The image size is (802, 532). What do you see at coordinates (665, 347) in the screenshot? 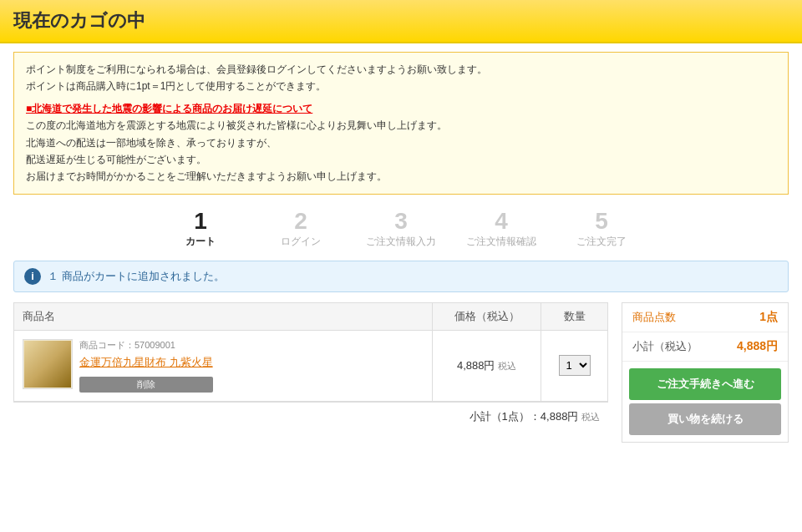
I see `subtotal-label: 小計（税込）` at bounding box center [665, 347].